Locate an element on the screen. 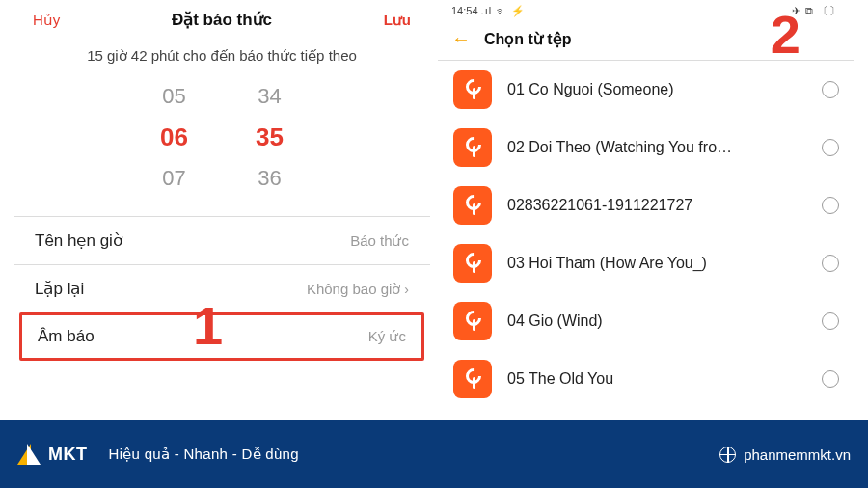 Image resolution: width=868 pixels, height=488 pixels. status-time: 14:54 is located at coordinates (465, 11).